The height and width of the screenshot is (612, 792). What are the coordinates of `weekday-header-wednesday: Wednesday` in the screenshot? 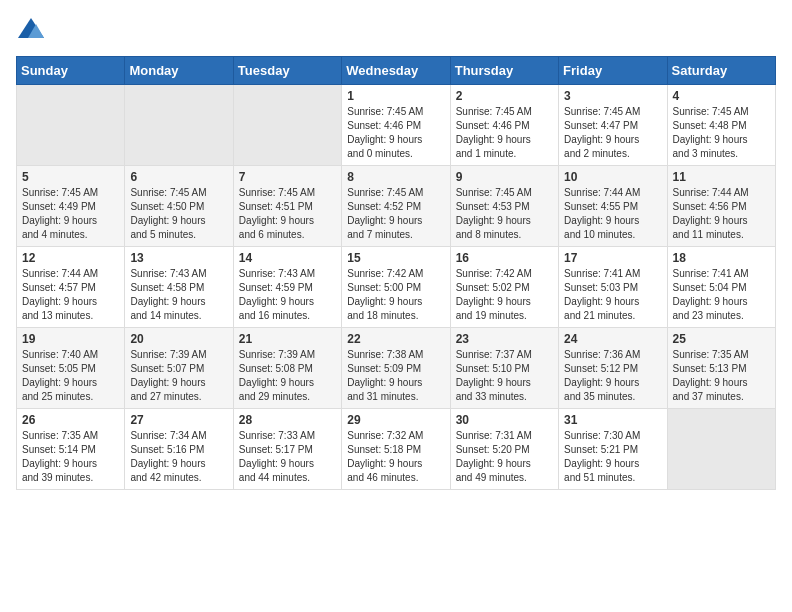 It's located at (396, 71).